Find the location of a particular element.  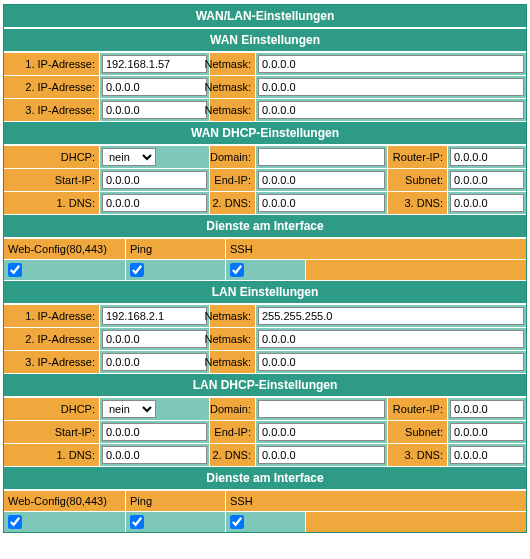

lan-dns1-label: 1. DNS: is located at coordinates (52, 455).